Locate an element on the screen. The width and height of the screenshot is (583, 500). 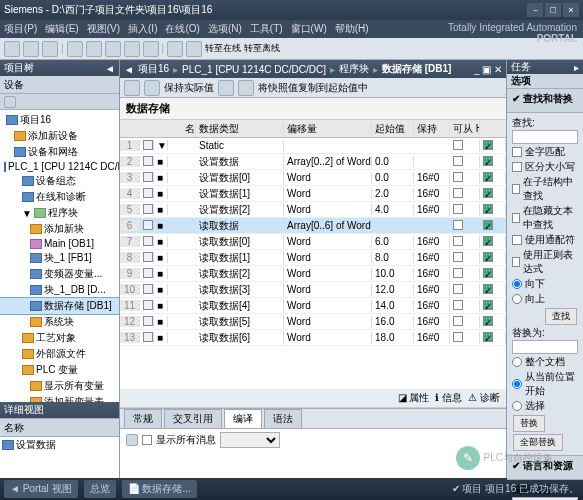
tree-item: ▼ 程序块 is located at coordinates (60, 213).